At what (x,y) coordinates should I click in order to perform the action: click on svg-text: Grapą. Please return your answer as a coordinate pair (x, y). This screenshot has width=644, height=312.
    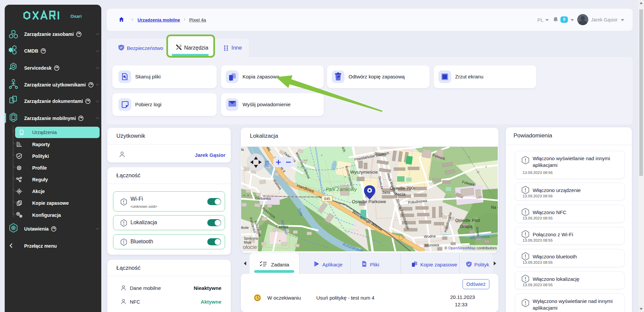
    Looking at the image, I should click on (466, 227).